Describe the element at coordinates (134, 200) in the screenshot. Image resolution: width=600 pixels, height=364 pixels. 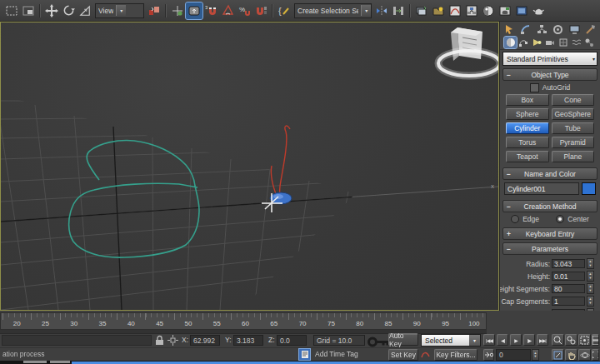
I see `spline-shape` at that location.